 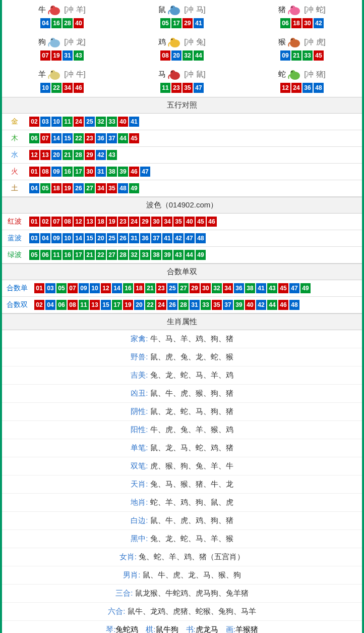 What do you see at coordinates (192, 465) in the screenshot?
I see `attr-value: 虎、猴、狗、兔、羊、牛` at bounding box center [192, 465].